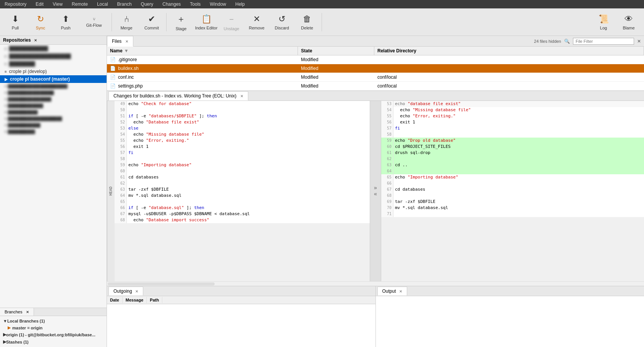  Describe the element at coordinates (202, 68) in the screenshot. I see `file-name-buildex: 📄 buildex.sh` at that location.